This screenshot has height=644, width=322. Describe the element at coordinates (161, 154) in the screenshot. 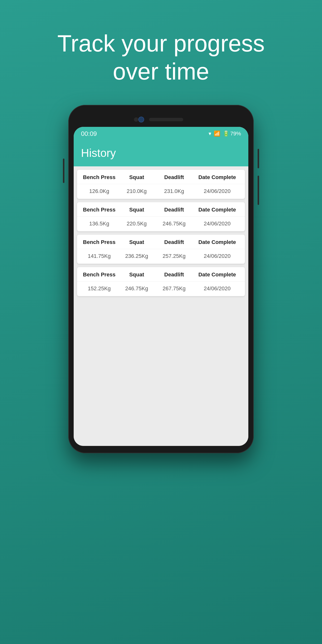

I see `app-header: History` at that location.